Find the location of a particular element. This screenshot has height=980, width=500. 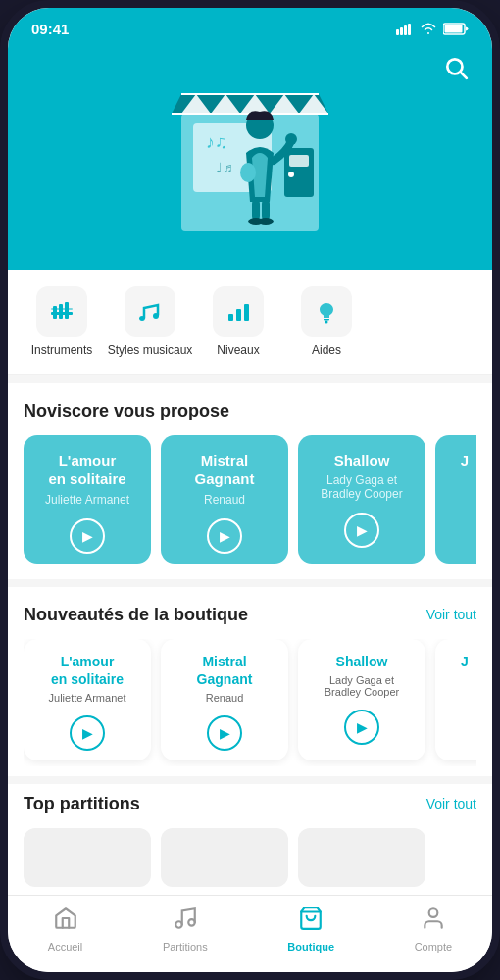

niveaux-label: Niveaux is located at coordinates (237, 351).